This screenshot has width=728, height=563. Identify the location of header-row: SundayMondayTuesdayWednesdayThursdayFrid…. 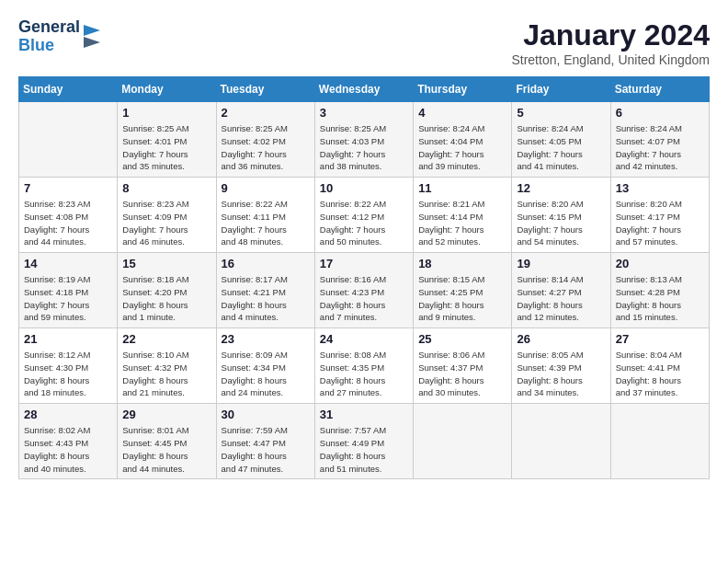
(364, 90).